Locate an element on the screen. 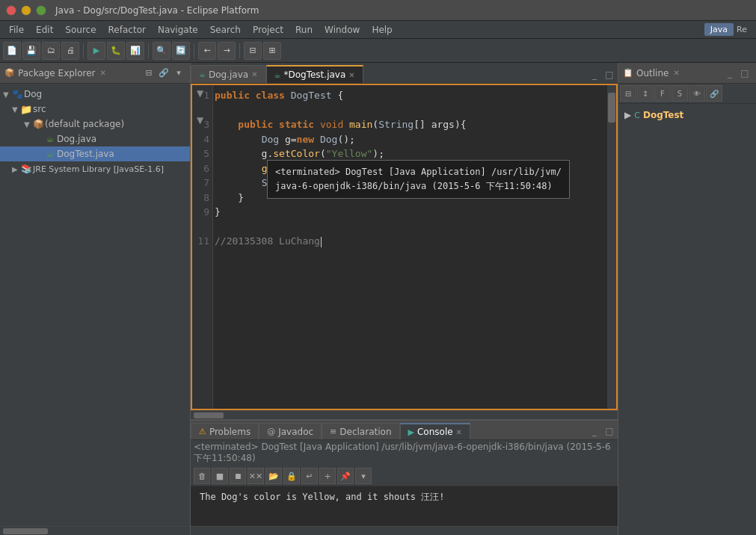 Image resolution: width=756 pixels, height=535 pixels. tree-item-src: ▼ 📁 src is located at coordinates (95, 109).